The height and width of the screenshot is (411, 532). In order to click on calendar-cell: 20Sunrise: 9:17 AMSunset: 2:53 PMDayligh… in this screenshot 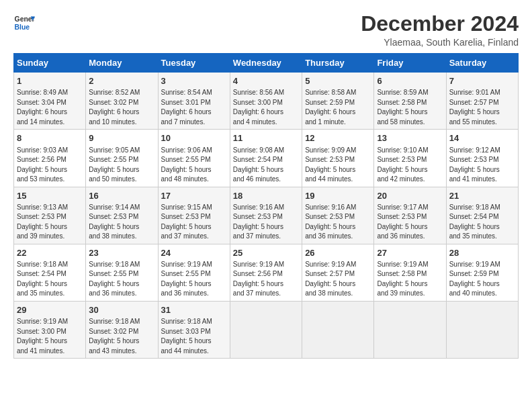, I will do `click(410, 215)`.